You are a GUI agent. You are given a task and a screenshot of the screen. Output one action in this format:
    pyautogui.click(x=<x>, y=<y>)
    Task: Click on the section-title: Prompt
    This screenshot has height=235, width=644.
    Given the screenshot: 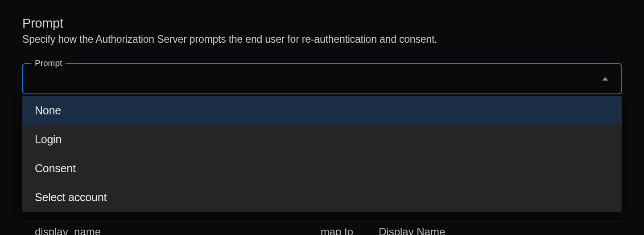 What is the action you would take?
    pyautogui.click(x=322, y=23)
    